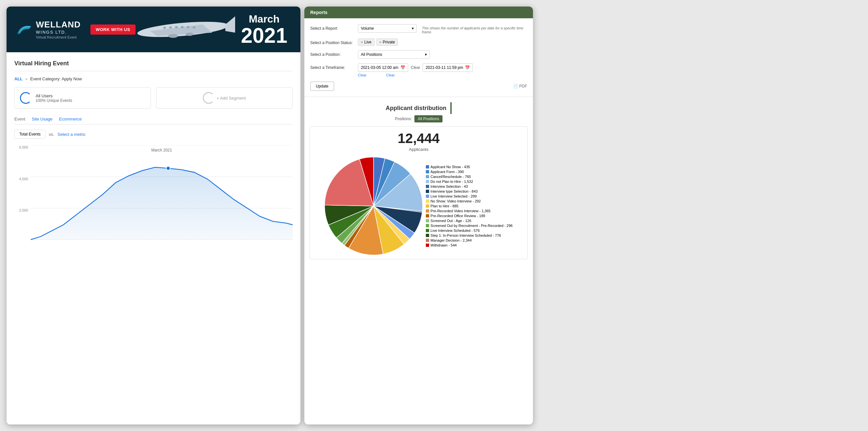  I want to click on report-dropdown: Volume ▾, so click(388, 28).